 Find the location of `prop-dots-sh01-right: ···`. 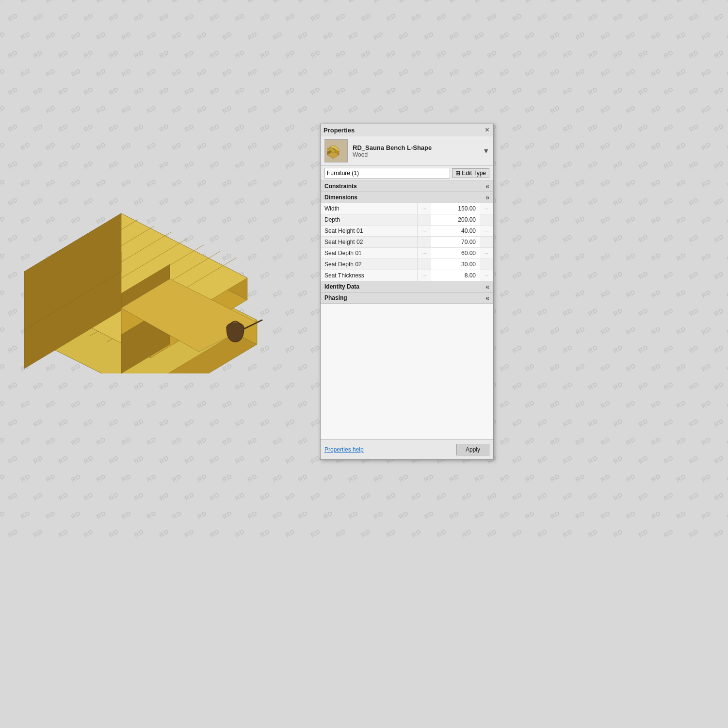

prop-dots-sh01-right: ··· is located at coordinates (486, 231).